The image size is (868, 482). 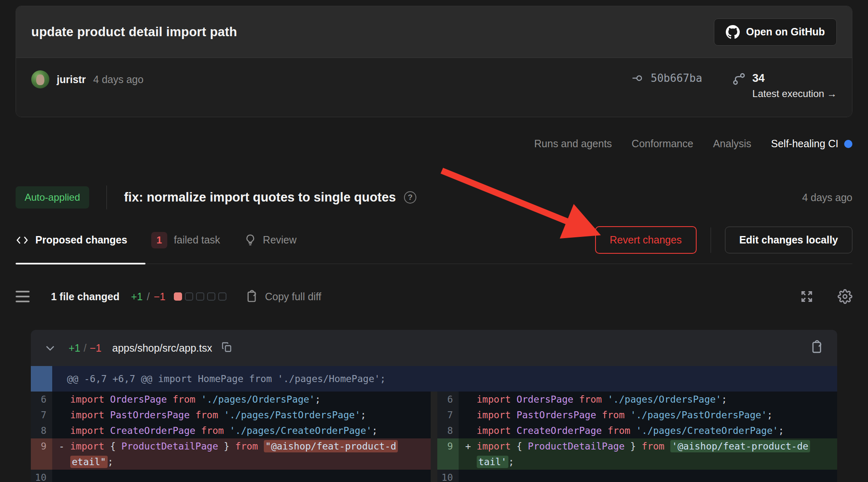 What do you see at coordinates (200, 297) in the screenshot?
I see `diff-stat-blocks` at bounding box center [200, 297].